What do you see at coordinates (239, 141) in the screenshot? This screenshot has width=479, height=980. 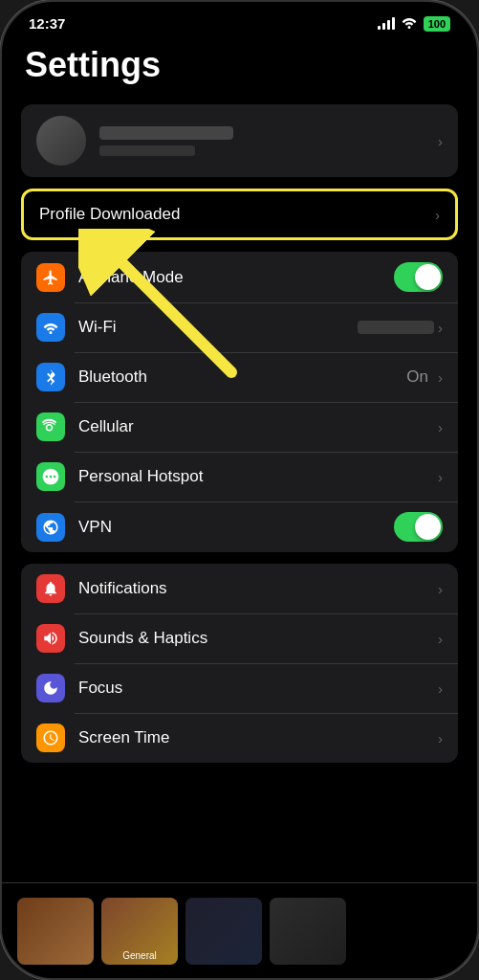 I see `account-section: ›` at bounding box center [239, 141].